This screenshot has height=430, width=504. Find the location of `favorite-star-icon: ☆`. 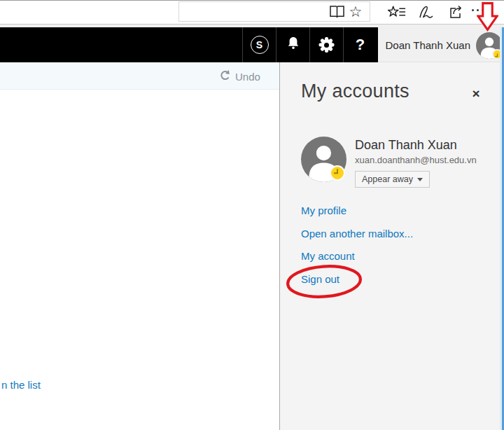

favorite-star-icon: ☆ is located at coordinates (356, 12).